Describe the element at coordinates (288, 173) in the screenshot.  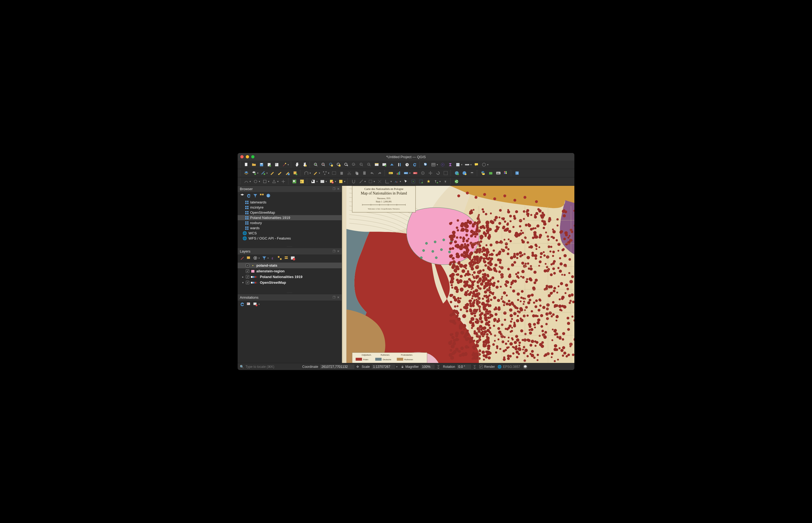
I see `save-layer-edits-button` at that location.